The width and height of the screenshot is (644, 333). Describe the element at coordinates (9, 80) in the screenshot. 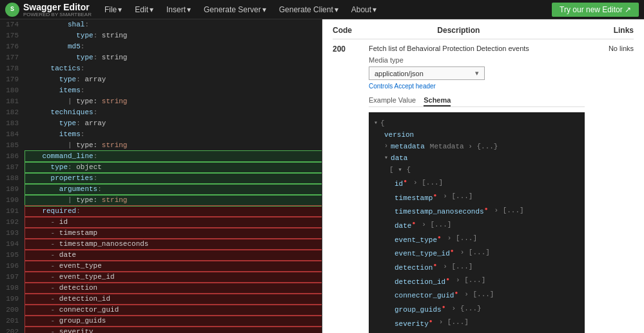

I see `line-number: 179` at that location.